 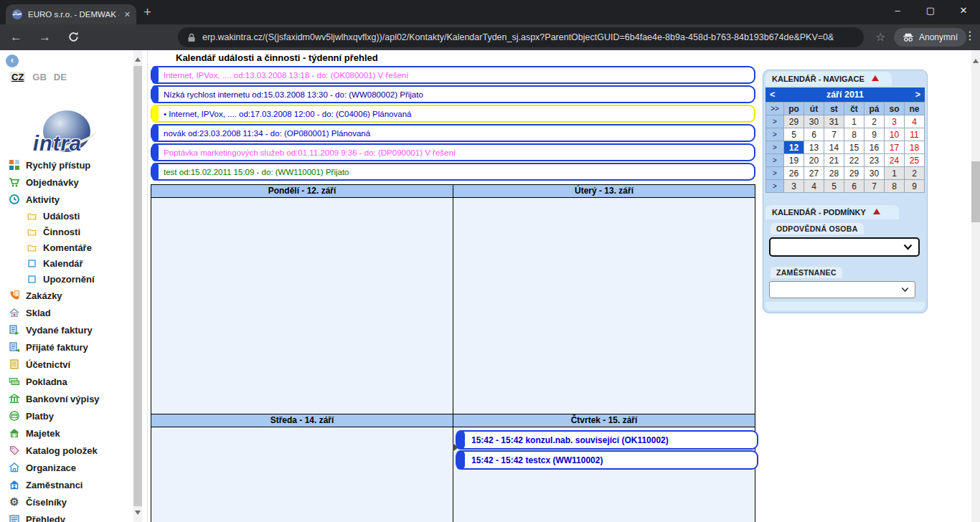 What do you see at coordinates (930, 12) in the screenshot?
I see `window-maximize-button: ▢` at bounding box center [930, 12].